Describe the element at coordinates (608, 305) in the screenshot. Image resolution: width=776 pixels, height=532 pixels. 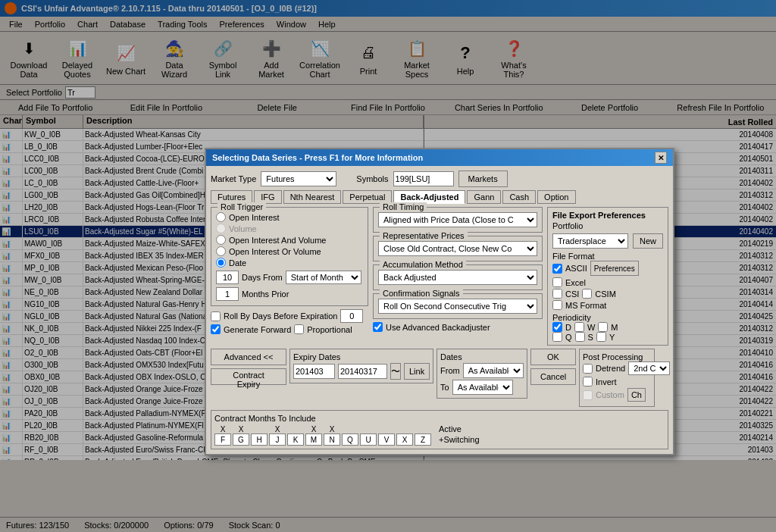
I see `ms-format-row: MS Format` at that location.